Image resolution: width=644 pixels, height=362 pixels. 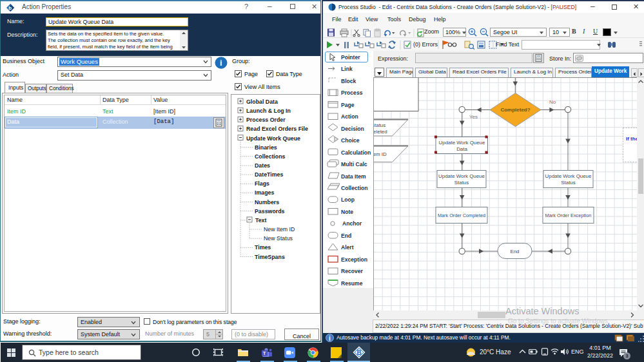 I want to click on svg-text: Loop, so click(x=348, y=200).